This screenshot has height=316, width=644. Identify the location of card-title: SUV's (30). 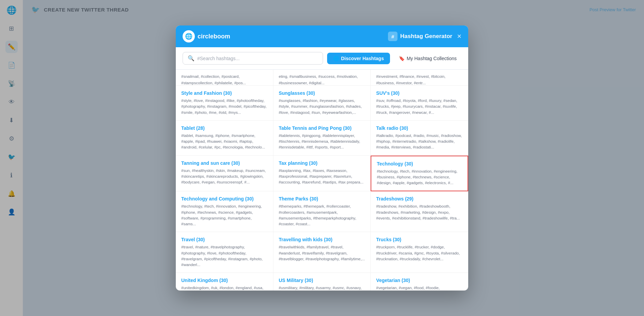
(420, 93).